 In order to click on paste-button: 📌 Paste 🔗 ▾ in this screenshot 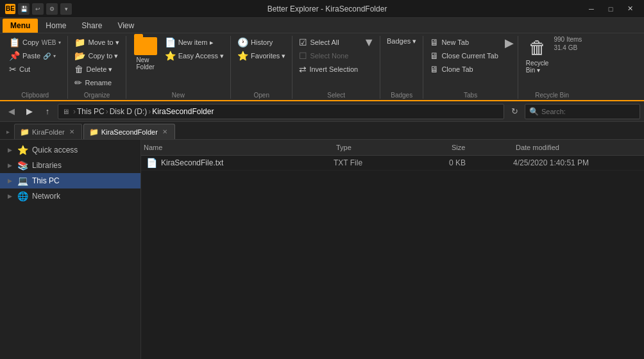, I will do `click(35, 56)`.